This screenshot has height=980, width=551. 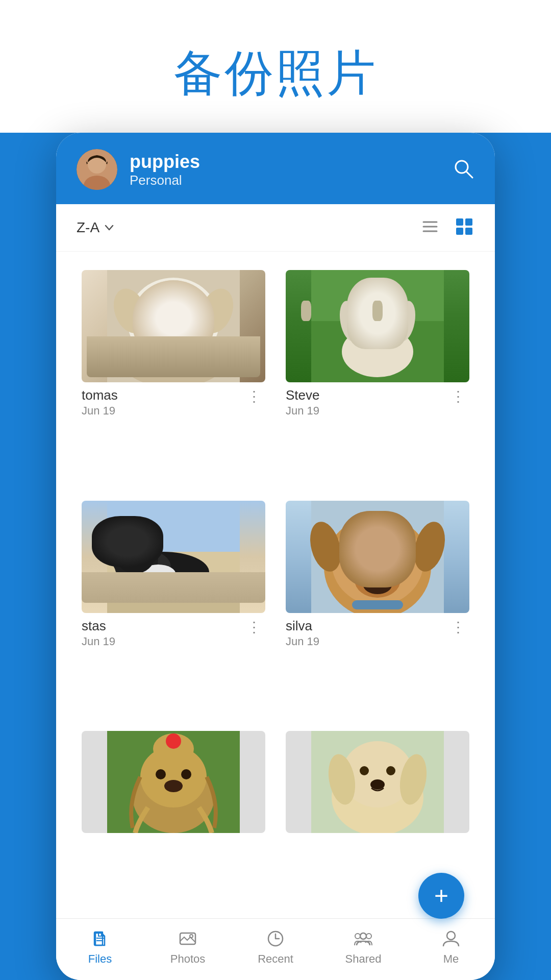 What do you see at coordinates (441, 896) in the screenshot?
I see `add-icon: +` at bounding box center [441, 896].